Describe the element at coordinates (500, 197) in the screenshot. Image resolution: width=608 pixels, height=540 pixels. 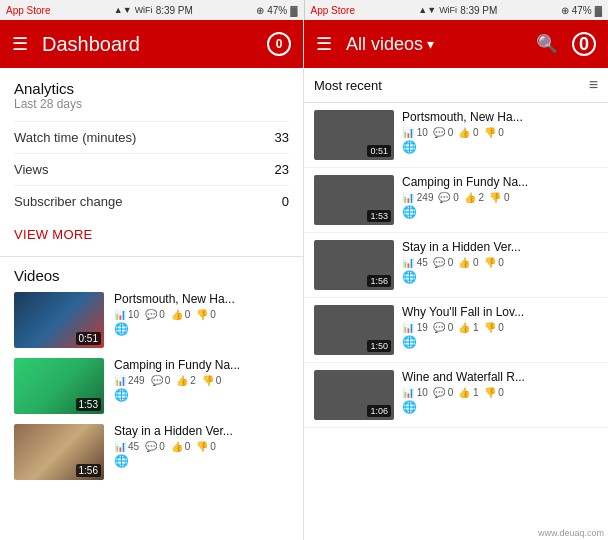
I see `right-video-info-2: Camping in Fundy Na... 📊 249 💬 0 👍 2 👎 0…` at that location.